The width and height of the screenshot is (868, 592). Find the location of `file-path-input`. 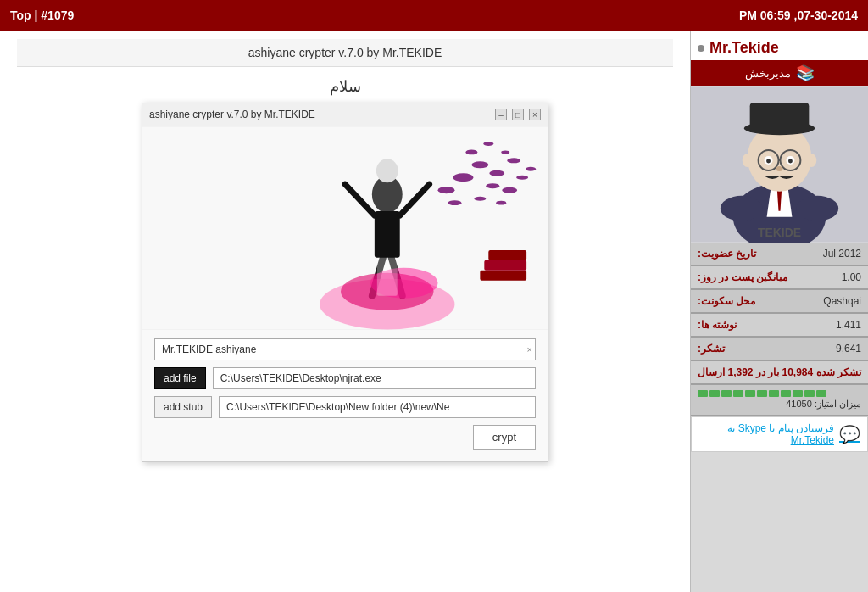

file-path-input is located at coordinates (375, 378).